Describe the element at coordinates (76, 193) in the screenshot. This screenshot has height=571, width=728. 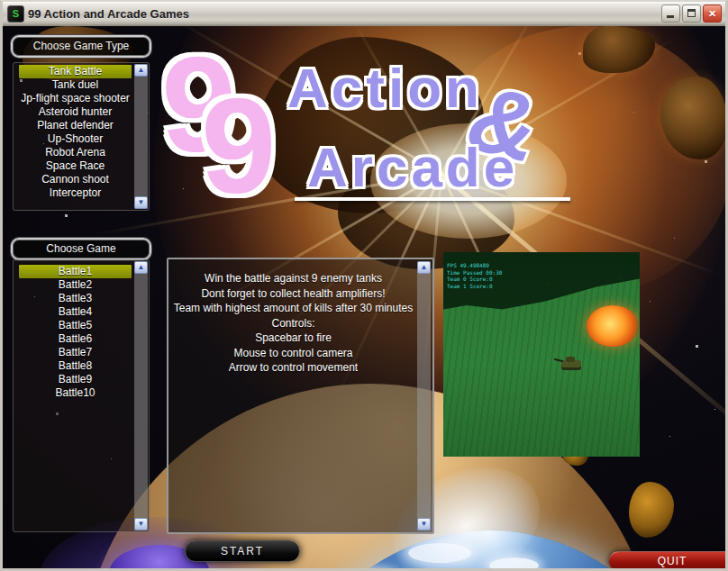
I see `game-type-item: Interceptor` at that location.